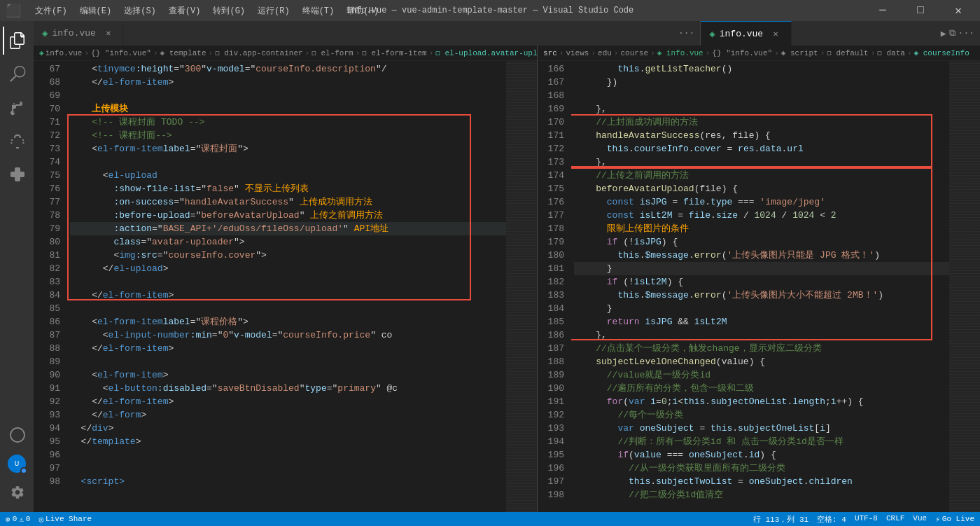  What do you see at coordinates (274, 11) in the screenshot?
I see `menu-run: 运行(R)` at bounding box center [274, 11].